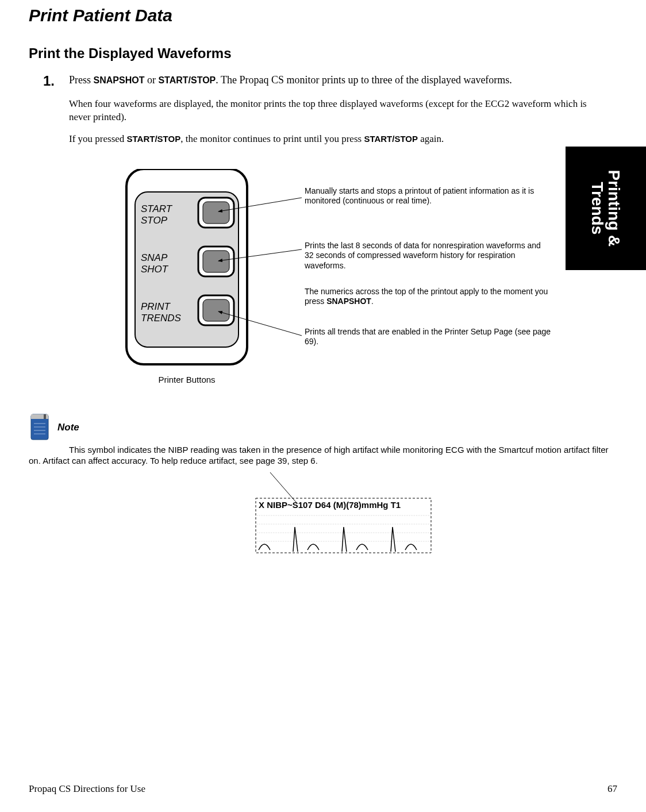 The image size is (646, 812). What do you see at coordinates (98, 139) in the screenshot?
I see `text: If you pressed` at bounding box center [98, 139].